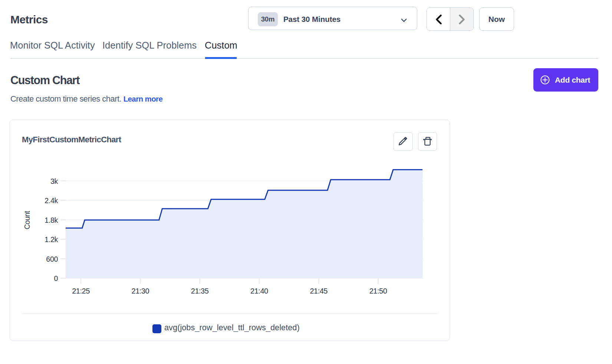 The width and height of the screenshot is (612, 364). Describe the element at coordinates (259, 291) in the screenshot. I see `svg-text: 21:40` at that location.